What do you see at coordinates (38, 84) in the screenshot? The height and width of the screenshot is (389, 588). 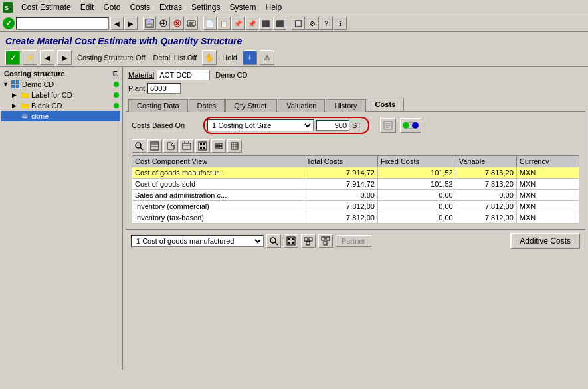 I see `tree-item-demo-cd-label: Demo CD` at bounding box center [38, 84].